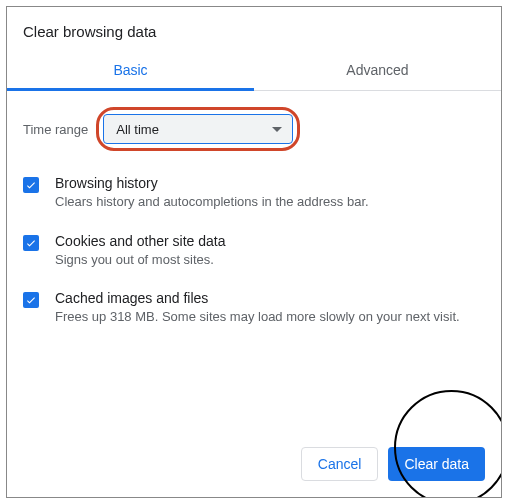 The height and width of the screenshot is (504, 508). I want to click on option-cookies: Cookies and other site data Signs you ou…, so click(254, 251).